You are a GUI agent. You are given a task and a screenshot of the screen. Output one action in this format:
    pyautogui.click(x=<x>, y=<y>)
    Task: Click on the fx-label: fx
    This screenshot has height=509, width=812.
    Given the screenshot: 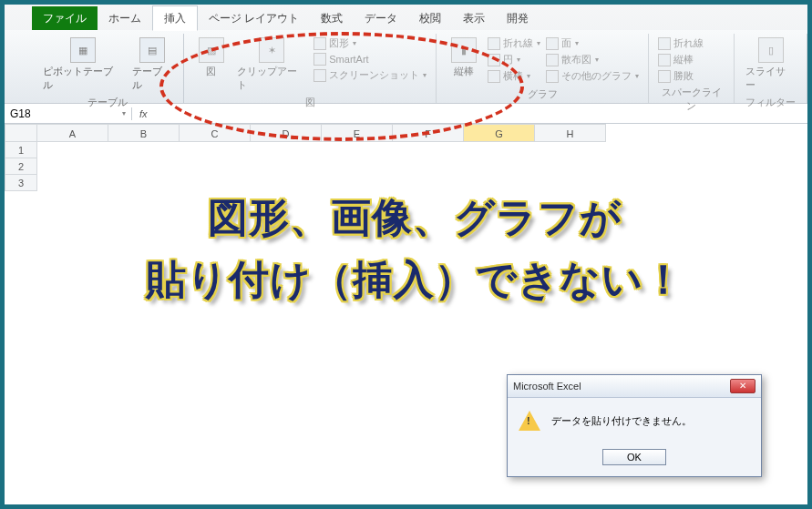 What is the action you would take?
    pyautogui.click(x=144, y=114)
    